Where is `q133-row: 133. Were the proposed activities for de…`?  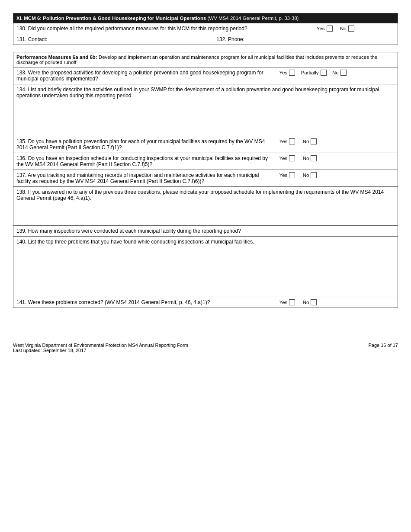
q133-row: 133. Were the proposed activities for de… is located at coordinates (206, 76).